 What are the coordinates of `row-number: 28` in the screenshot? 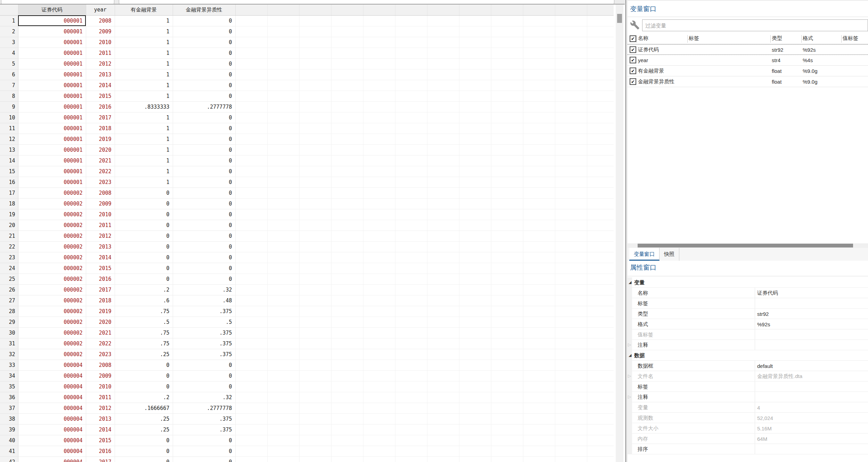 It's located at (9, 311).